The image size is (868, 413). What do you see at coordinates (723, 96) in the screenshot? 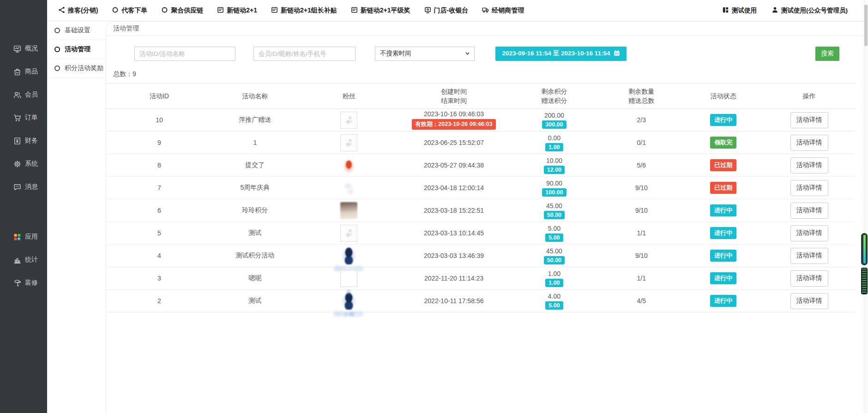
I see `column-header-line: 活动状态` at bounding box center [723, 96].